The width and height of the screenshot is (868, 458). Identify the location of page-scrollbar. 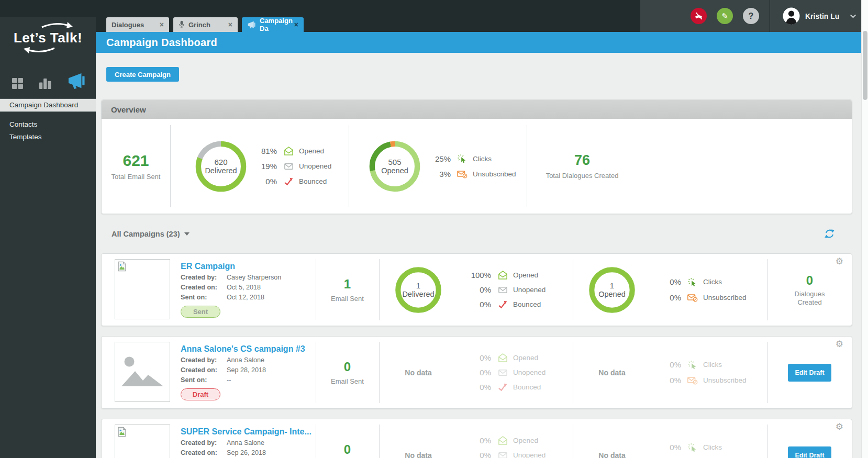
(865, 229).